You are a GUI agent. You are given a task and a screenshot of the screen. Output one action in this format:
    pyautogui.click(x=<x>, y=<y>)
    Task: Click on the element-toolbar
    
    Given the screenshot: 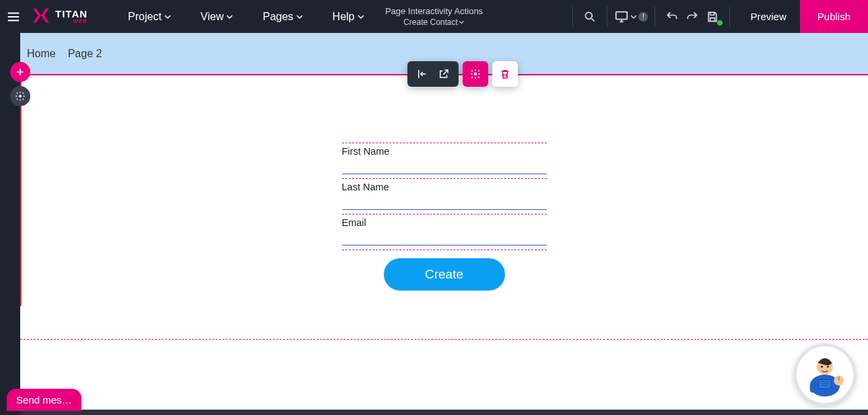 What is the action you would take?
    pyautogui.click(x=463, y=74)
    